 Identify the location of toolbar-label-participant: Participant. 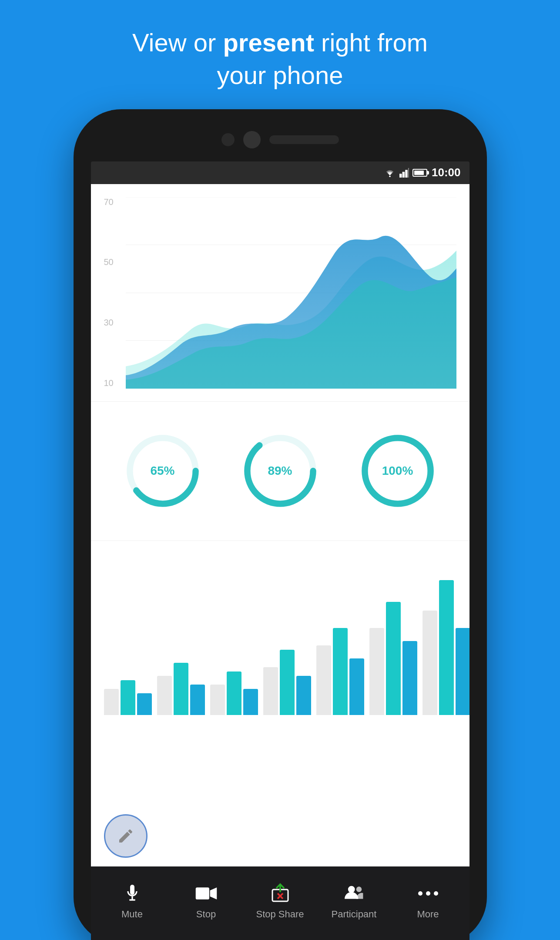
(354, 914).